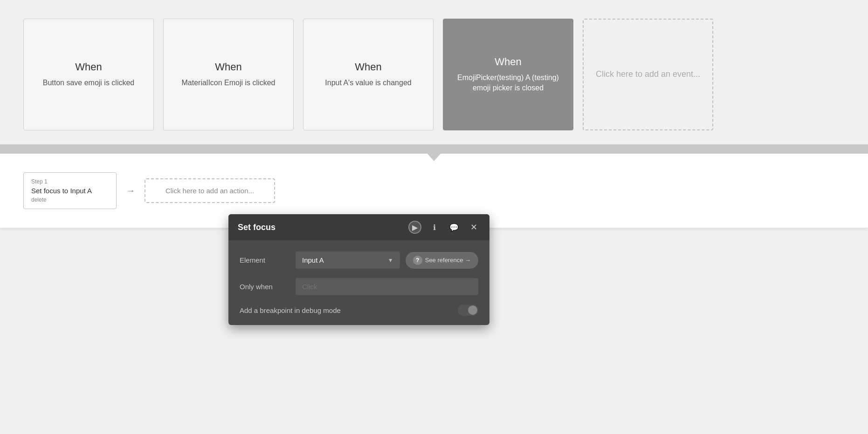  Describe the element at coordinates (290, 310) in the screenshot. I see `breakpoint-label: Add a breakpoint in debug mode` at that location.